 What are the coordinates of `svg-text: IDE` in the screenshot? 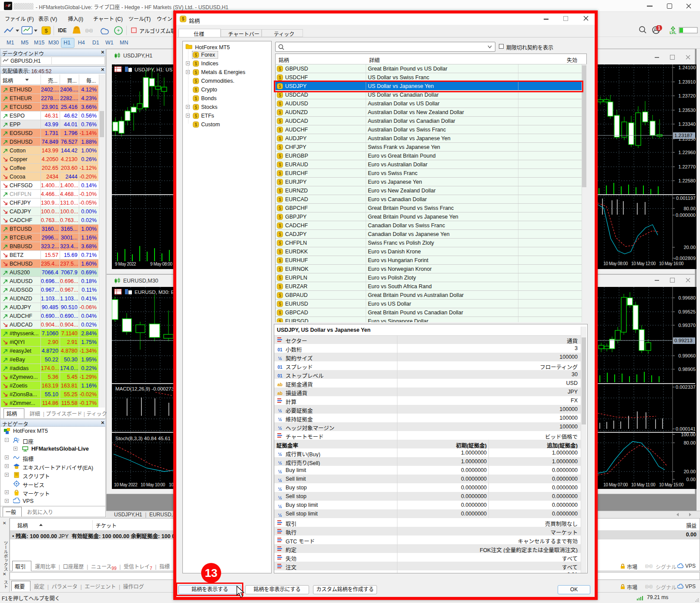 It's located at (62, 30).